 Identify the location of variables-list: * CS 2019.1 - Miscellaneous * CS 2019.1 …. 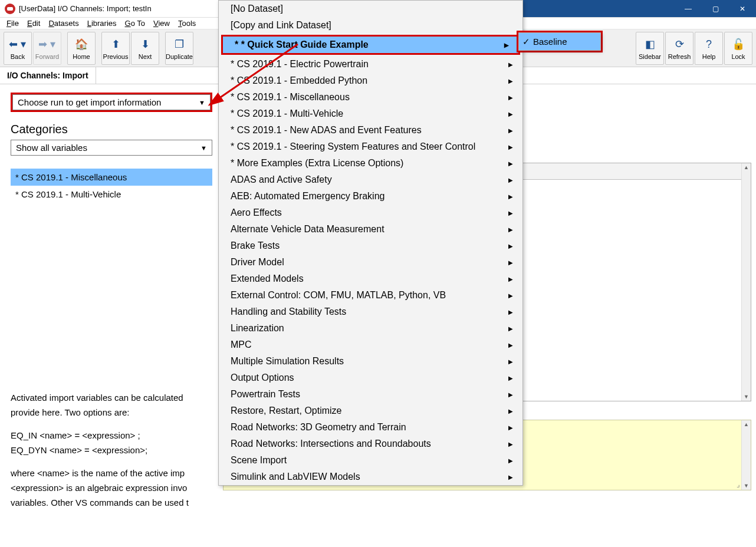
(111, 186).